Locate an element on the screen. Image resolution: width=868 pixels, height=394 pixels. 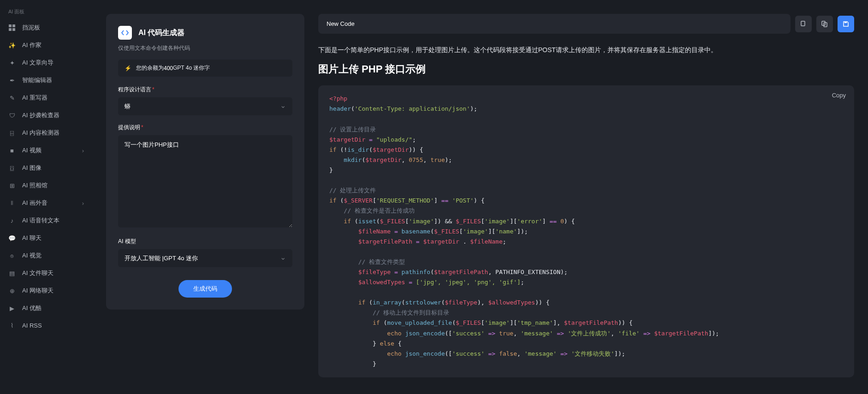
file-chat-icon: ▤ is located at coordinates (12, 273).